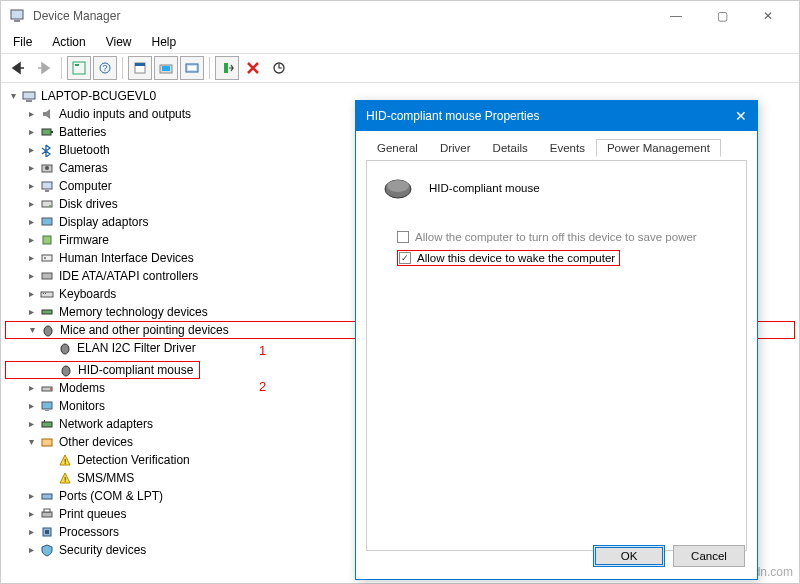  What do you see at coordinates (102, 550) in the screenshot?
I see `category-label: Security devices` at bounding box center [102, 550].